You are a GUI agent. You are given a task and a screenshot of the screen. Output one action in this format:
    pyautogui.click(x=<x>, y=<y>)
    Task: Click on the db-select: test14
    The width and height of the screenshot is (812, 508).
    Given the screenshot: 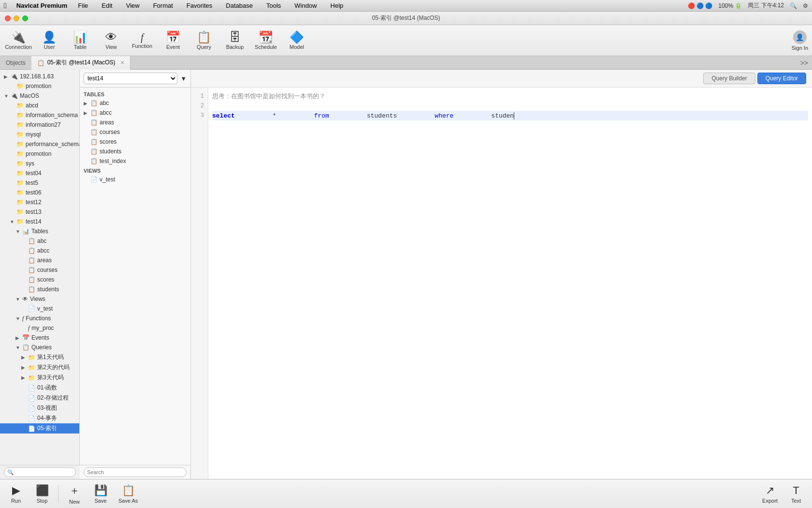 What is the action you would take?
    pyautogui.click(x=130, y=78)
    